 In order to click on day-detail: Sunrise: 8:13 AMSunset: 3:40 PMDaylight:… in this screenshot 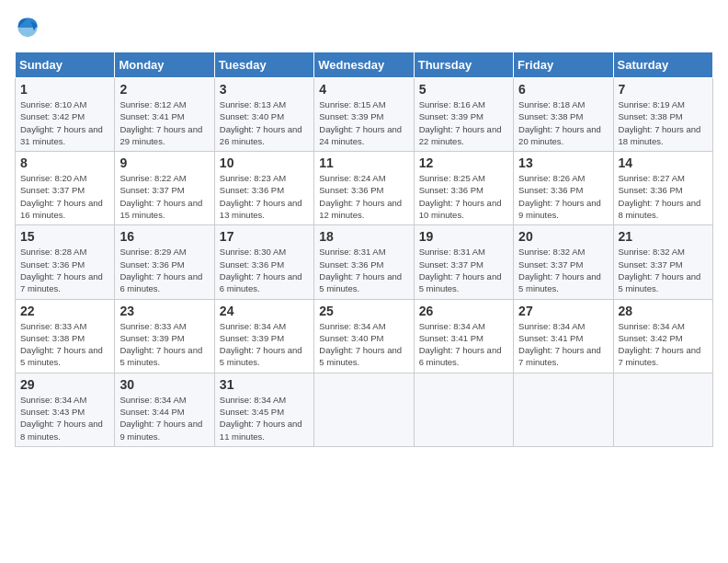, I will do `click(261, 123)`.